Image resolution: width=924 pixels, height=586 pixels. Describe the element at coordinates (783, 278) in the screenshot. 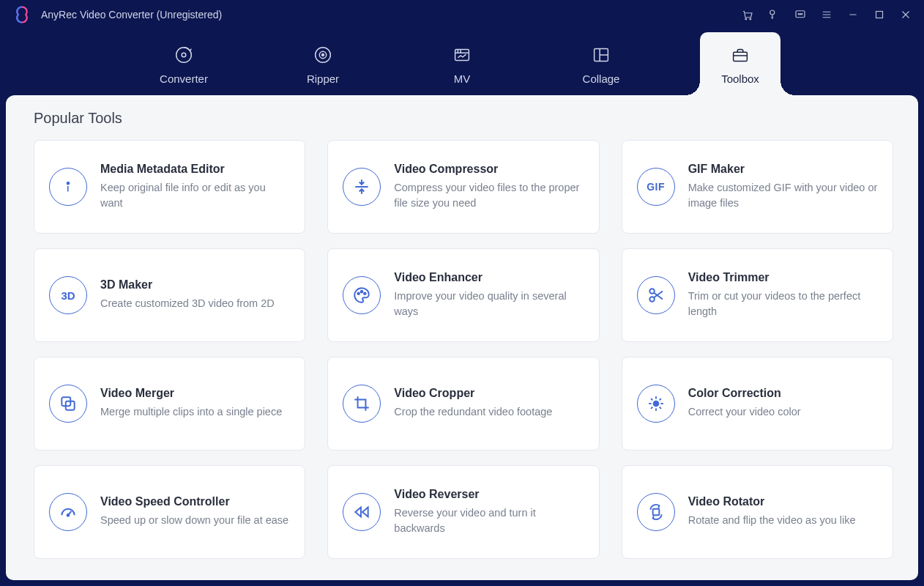

I see `tool-title: Video Trimmer` at that location.